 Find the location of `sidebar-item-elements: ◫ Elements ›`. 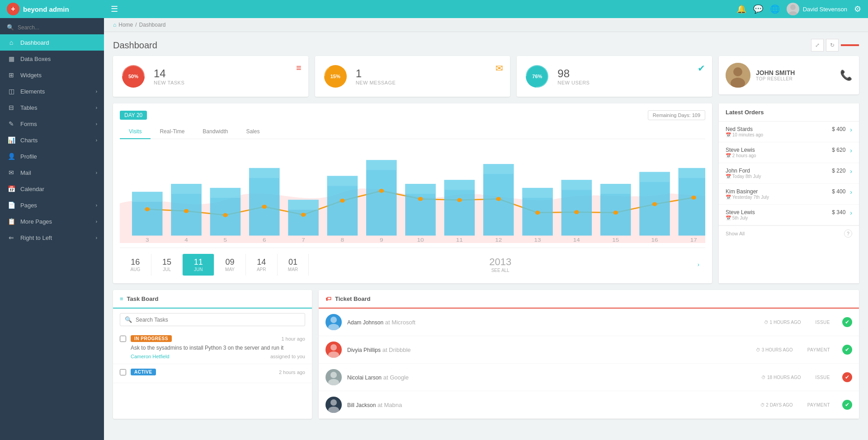

sidebar-item-elements: ◫ Elements › is located at coordinates (52, 91).